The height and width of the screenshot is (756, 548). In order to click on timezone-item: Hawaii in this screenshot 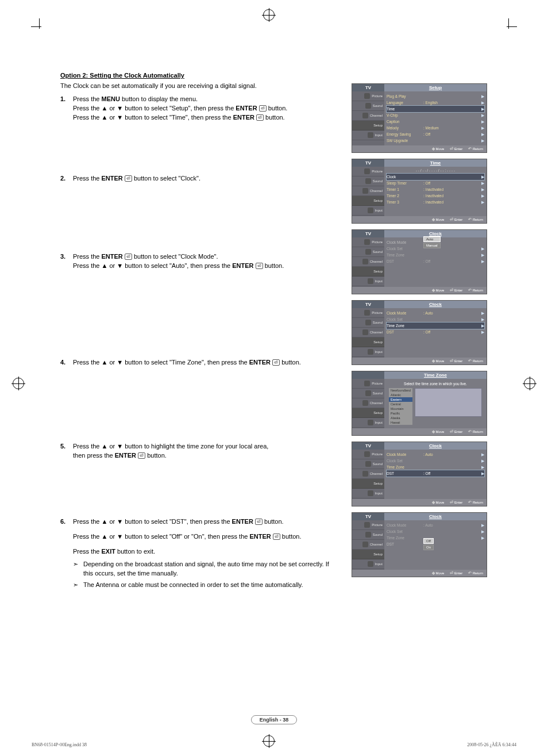, I will do `click(401, 423)`.